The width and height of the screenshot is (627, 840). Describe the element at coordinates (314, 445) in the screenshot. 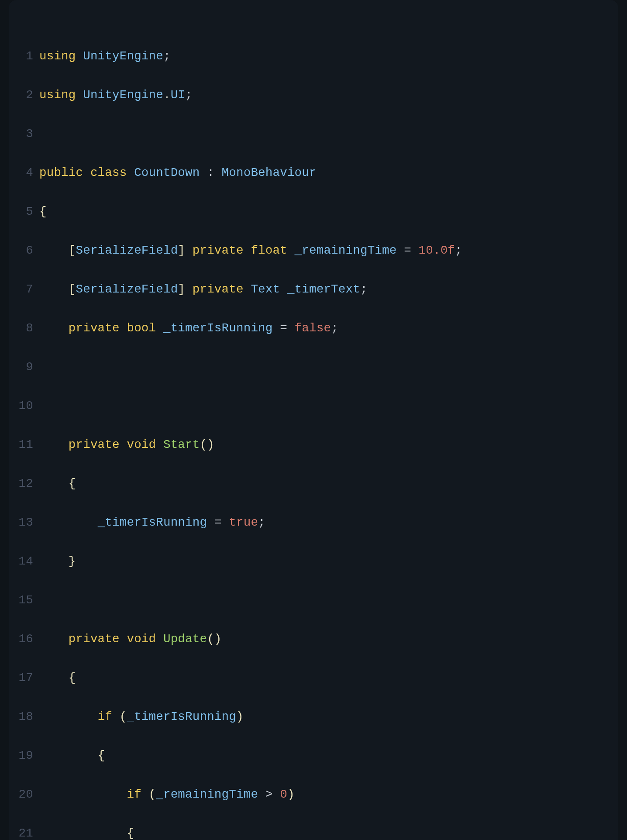

I see `code-line: 11 private void Start()` at that location.